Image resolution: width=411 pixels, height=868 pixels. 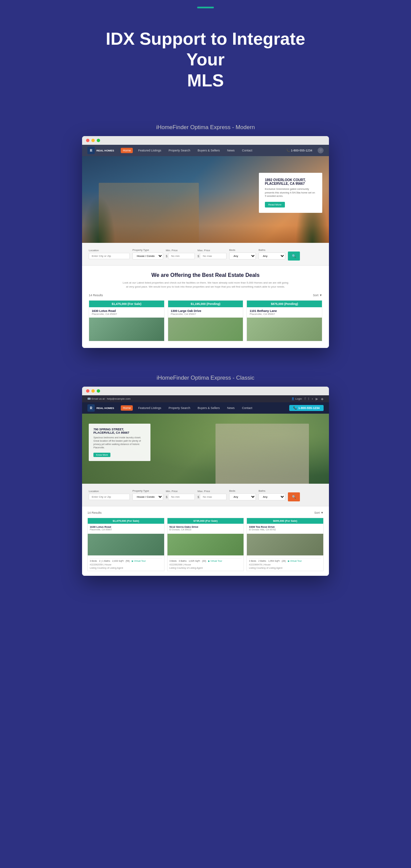 I want to click on modern-property-card-3: $875,000 (Pending) 1101 Bethany Lane Pla…, so click(x=284, y=321).